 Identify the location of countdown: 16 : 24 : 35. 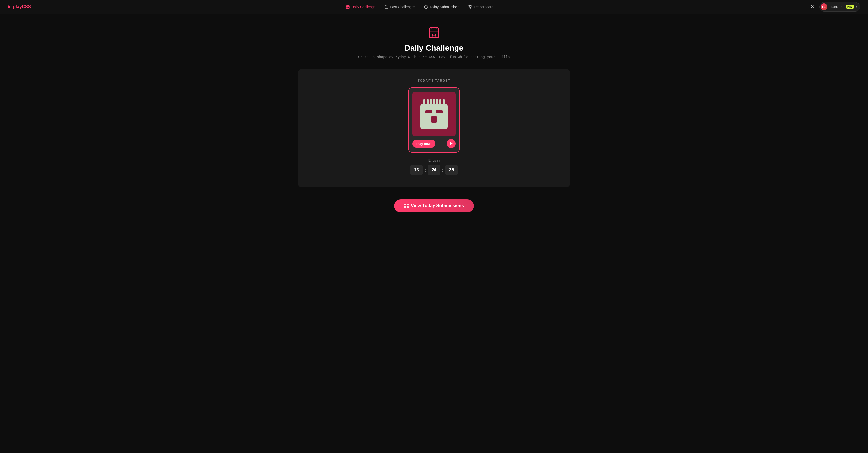
(434, 170).